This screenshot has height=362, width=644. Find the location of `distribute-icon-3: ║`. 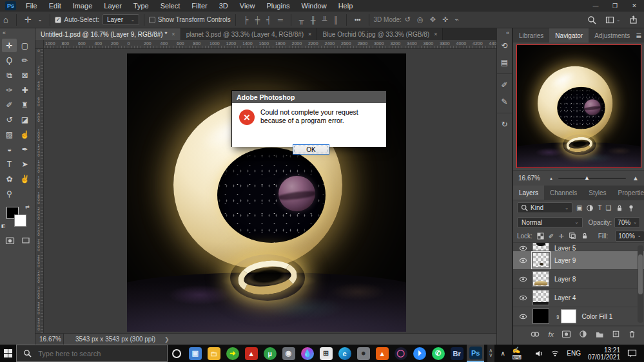

distribute-icon-3: ║ is located at coordinates (336, 20).